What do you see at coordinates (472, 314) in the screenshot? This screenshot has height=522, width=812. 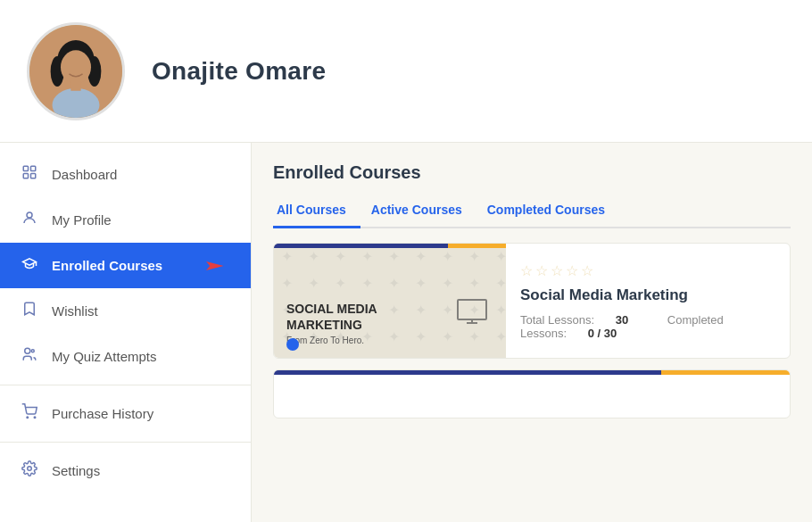 I see `presentation-icon` at bounding box center [472, 314].